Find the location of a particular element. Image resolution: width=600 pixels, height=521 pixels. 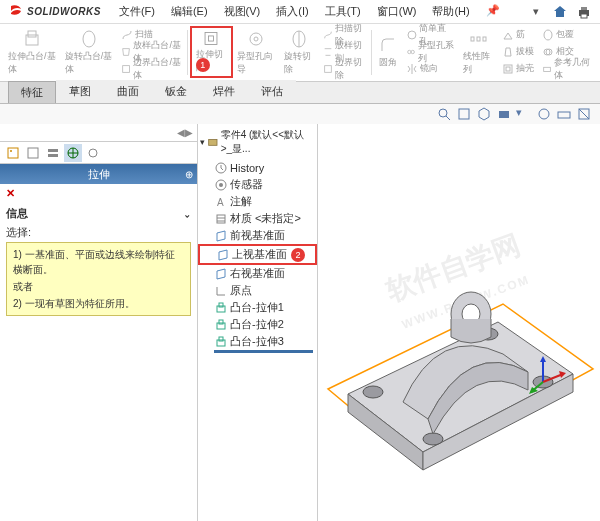

dimxpert-tab-icon is located at coordinates (73, 153).